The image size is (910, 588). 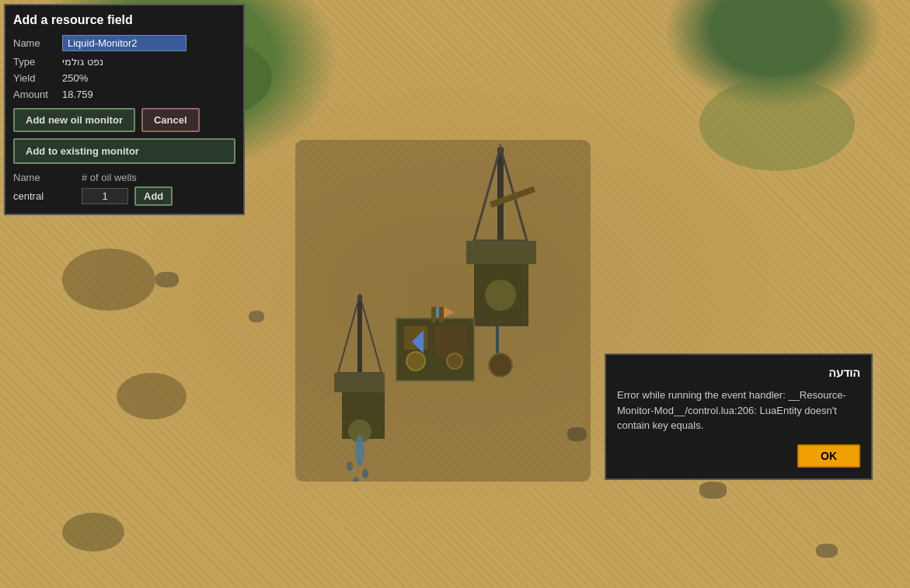 What do you see at coordinates (124, 43) in the screenshot?
I see `name-input` at bounding box center [124, 43].